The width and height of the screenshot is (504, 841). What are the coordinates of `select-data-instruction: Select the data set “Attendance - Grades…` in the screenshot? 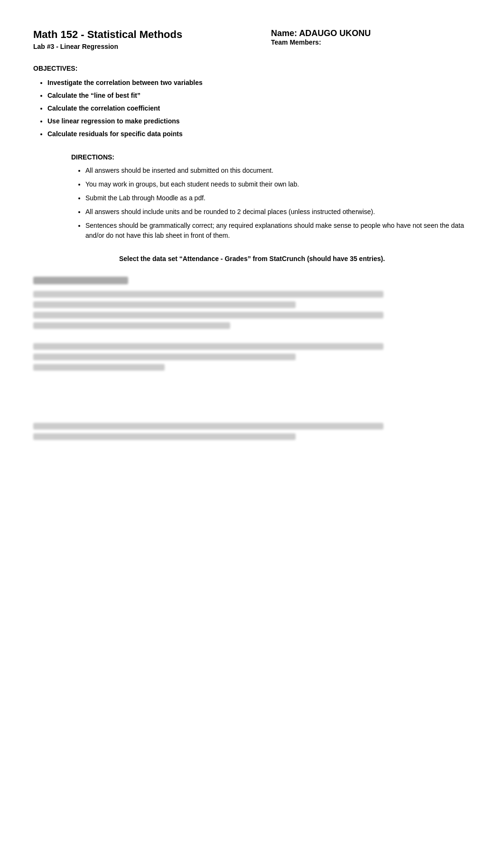 It's located at (252, 259).